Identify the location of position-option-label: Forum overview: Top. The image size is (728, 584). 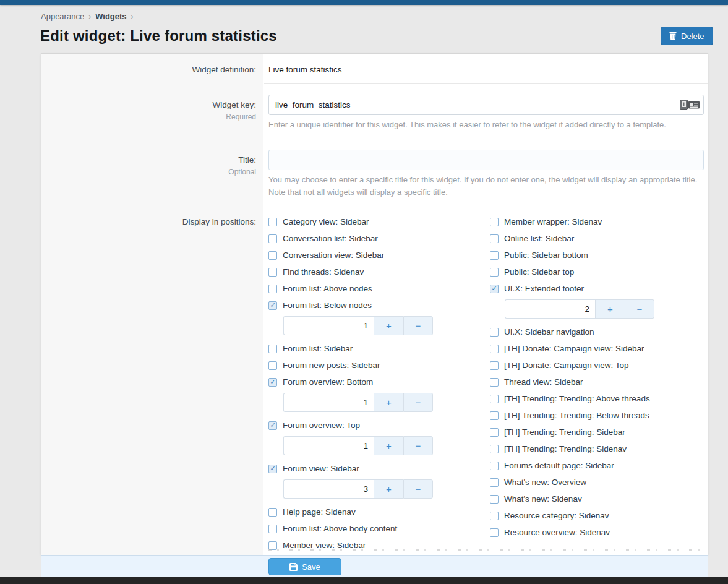
(322, 426).